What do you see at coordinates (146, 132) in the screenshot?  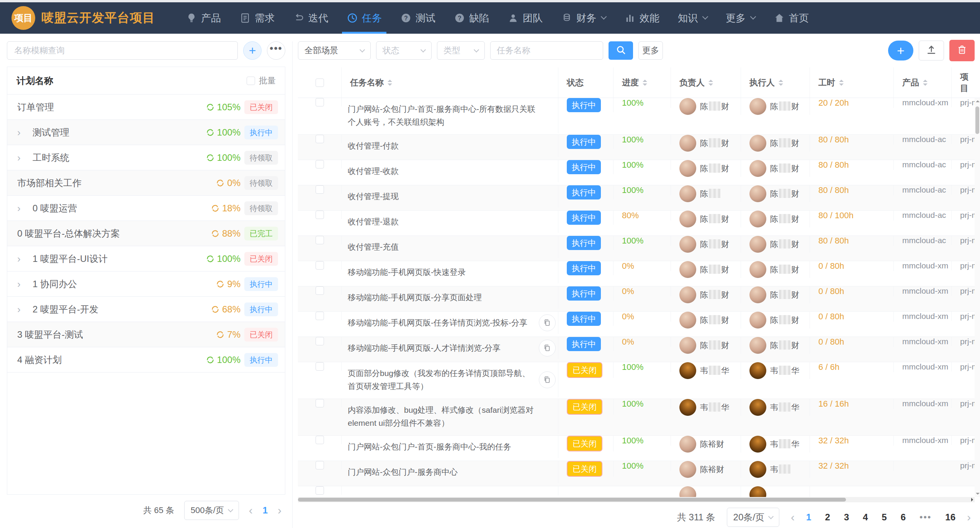 I see `plan-row: ›测试管理100%执行中` at bounding box center [146, 132].